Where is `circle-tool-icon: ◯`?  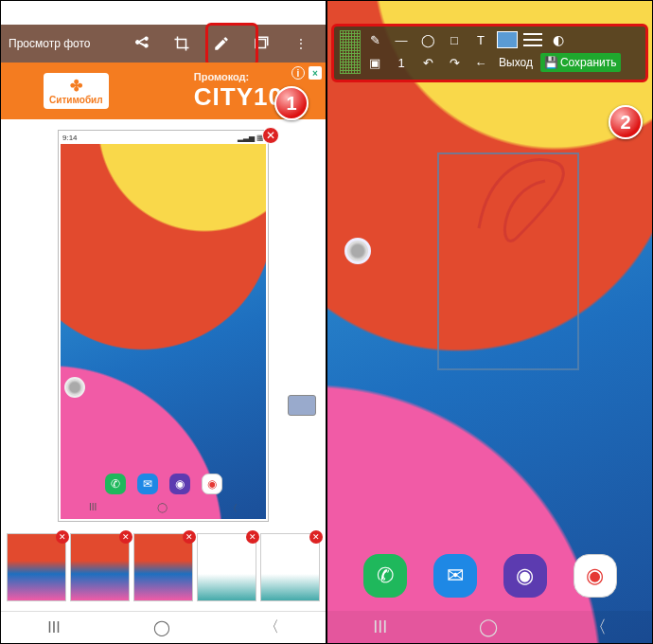 circle-tool-icon: ◯ is located at coordinates (428, 40).